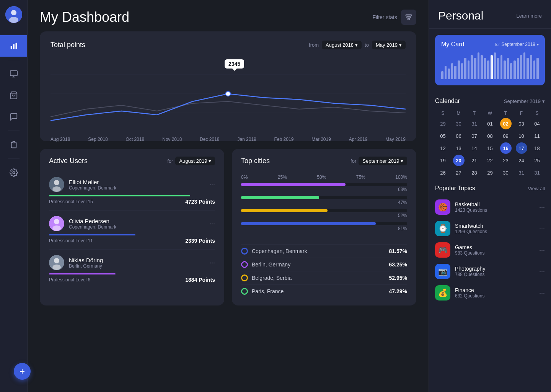  Describe the element at coordinates (14, 145) in the screenshot. I see `sidebar-item-clipboard` at that location.